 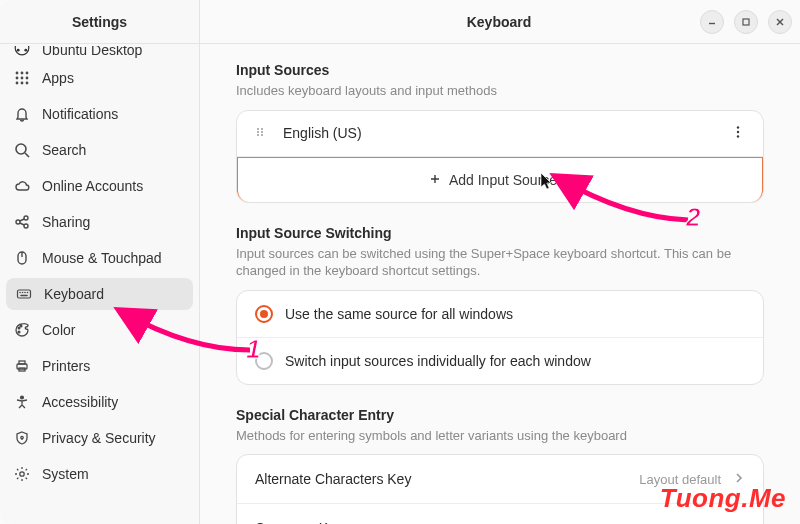 I want to click on sidebar-header: Settings, so click(x=100, y=22).